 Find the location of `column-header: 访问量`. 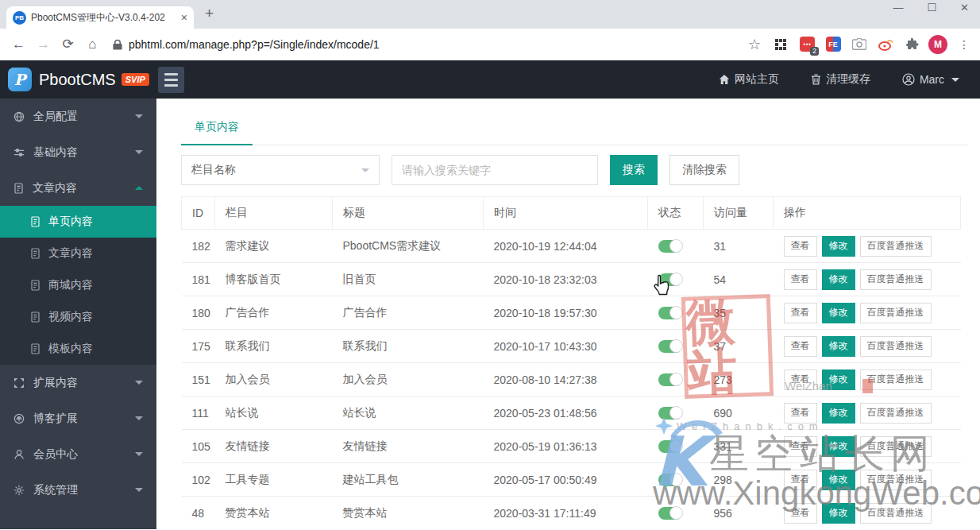

column-header: 访问量 is located at coordinates (739, 213).